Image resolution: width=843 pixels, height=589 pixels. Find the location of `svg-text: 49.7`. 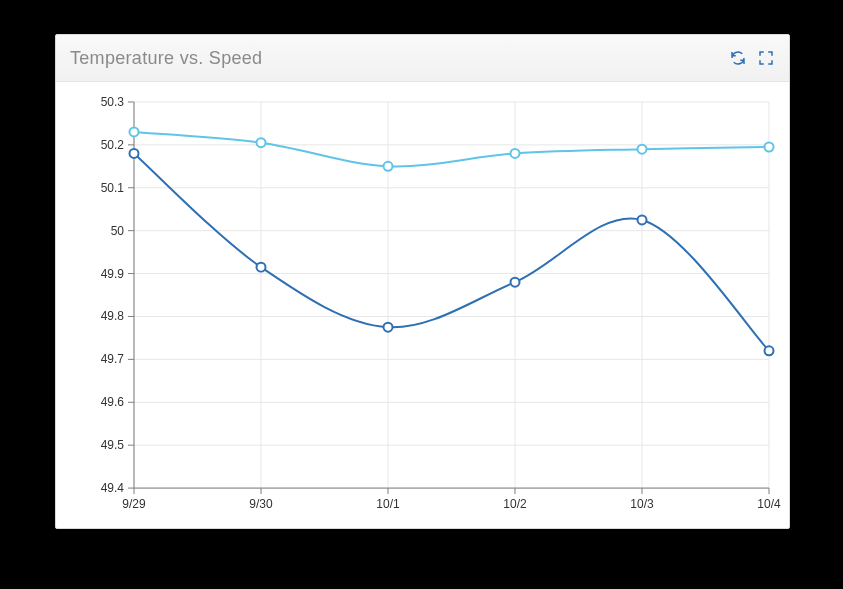

svg-text: 49.7 is located at coordinates (113, 359).